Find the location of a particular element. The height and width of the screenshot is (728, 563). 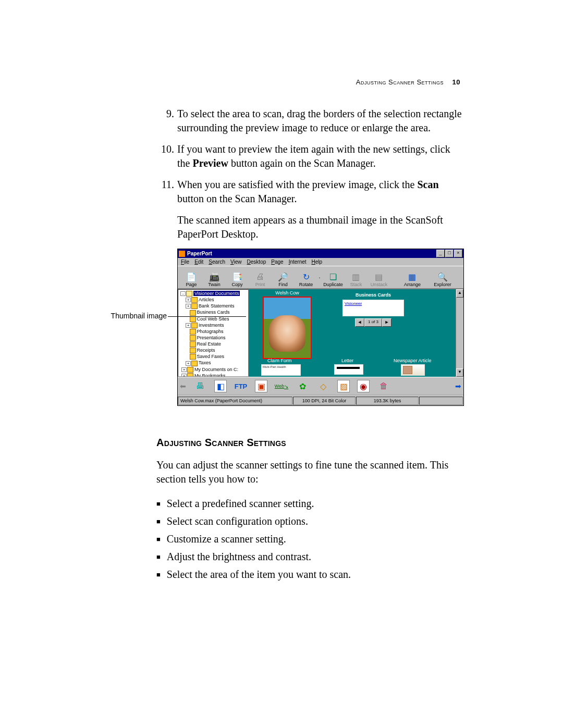

thumbnail-image is located at coordinates (287, 328).